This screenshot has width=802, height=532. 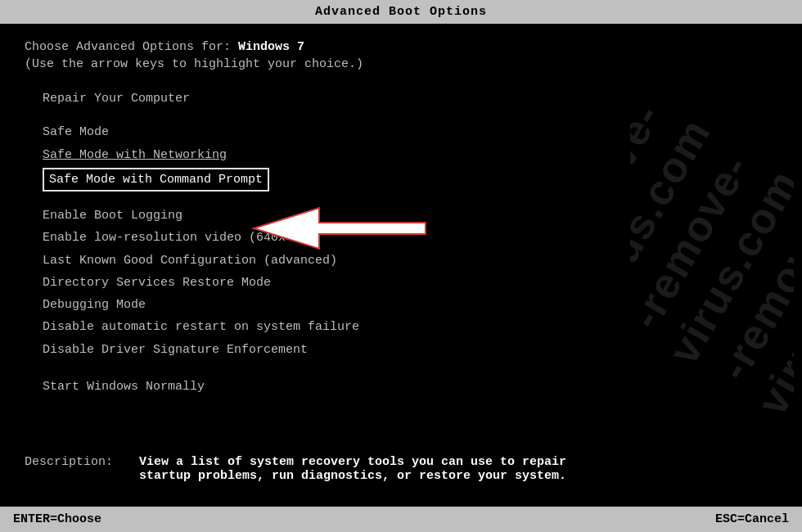 What do you see at coordinates (131, 47) in the screenshot?
I see `intro-prefix: Choose Advanced Options for:` at bounding box center [131, 47].